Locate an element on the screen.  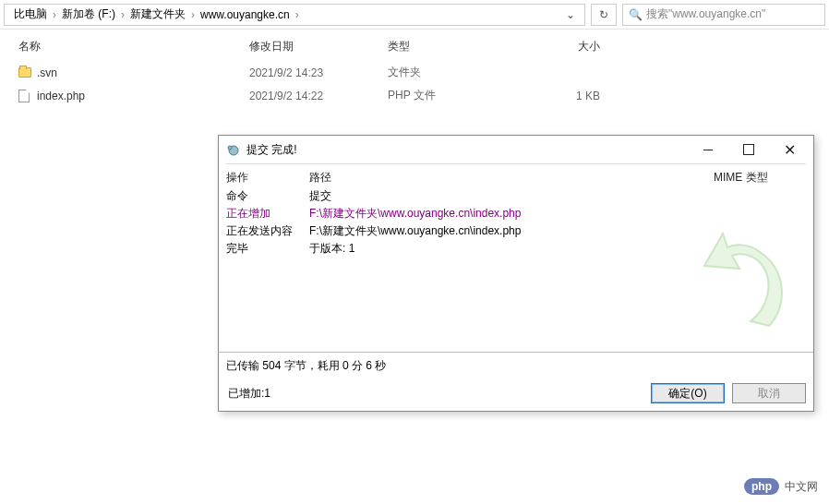
dialog-footer: 已增加:1 确定(O) 取消 is located at coordinates (516, 393).